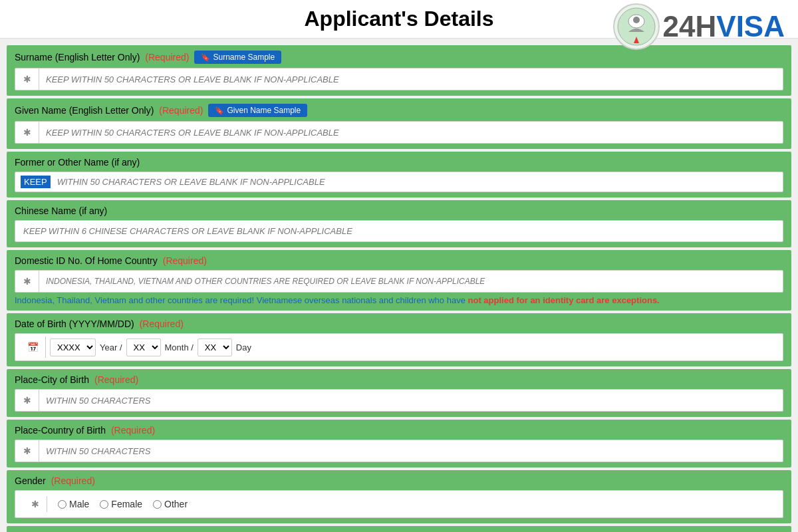 This screenshot has height=532, width=798. Describe the element at coordinates (60, 430) in the screenshot. I see `birthcountry-label: Place-Country of Birth` at that location.